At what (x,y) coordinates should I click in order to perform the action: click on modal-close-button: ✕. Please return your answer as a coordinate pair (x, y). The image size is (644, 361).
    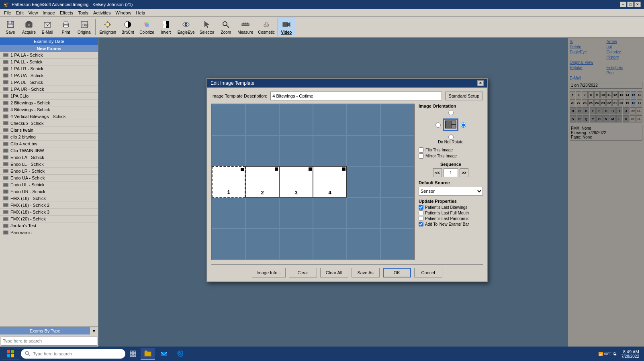
    Looking at the image, I should click on (480, 83).